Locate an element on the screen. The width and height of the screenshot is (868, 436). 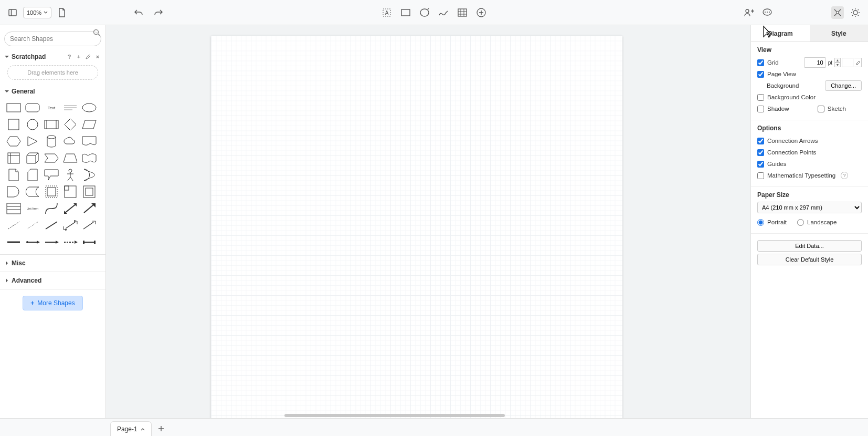
shape-container is located at coordinates (51, 192).